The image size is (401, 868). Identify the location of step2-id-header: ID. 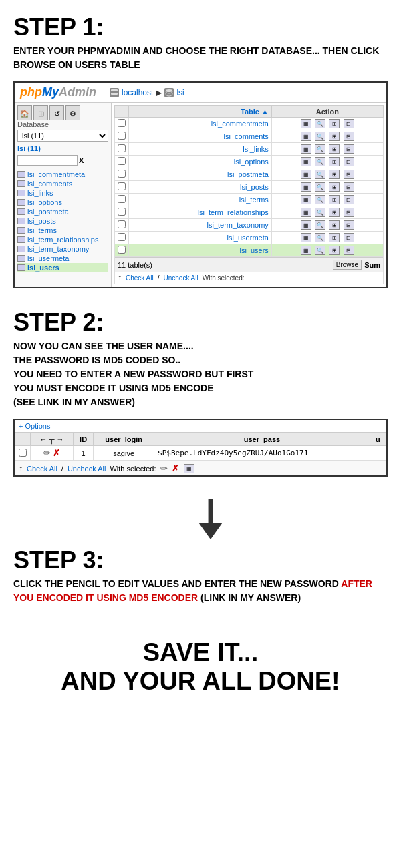
(84, 439).